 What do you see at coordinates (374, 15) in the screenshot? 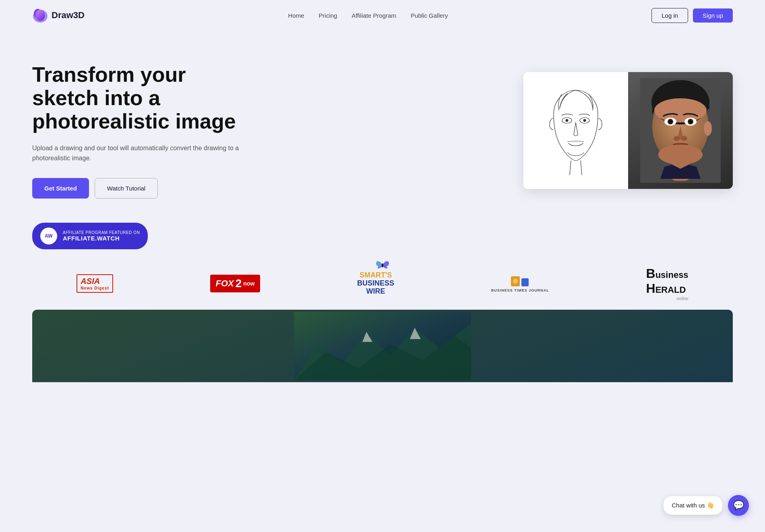
I see `nav-affiliate: Affiliate Program` at bounding box center [374, 15].